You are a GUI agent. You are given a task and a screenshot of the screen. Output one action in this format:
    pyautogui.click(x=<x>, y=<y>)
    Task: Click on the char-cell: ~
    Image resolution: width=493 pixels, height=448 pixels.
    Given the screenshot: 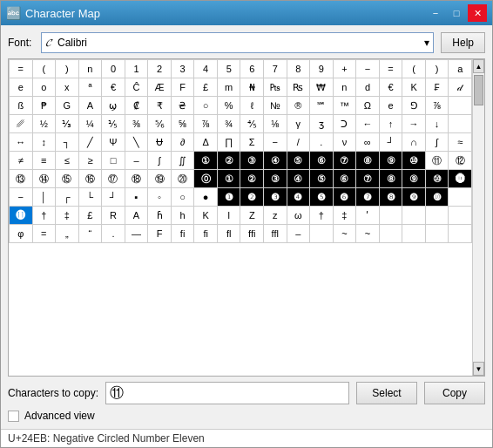 What is the action you would take?
    pyautogui.click(x=345, y=234)
    